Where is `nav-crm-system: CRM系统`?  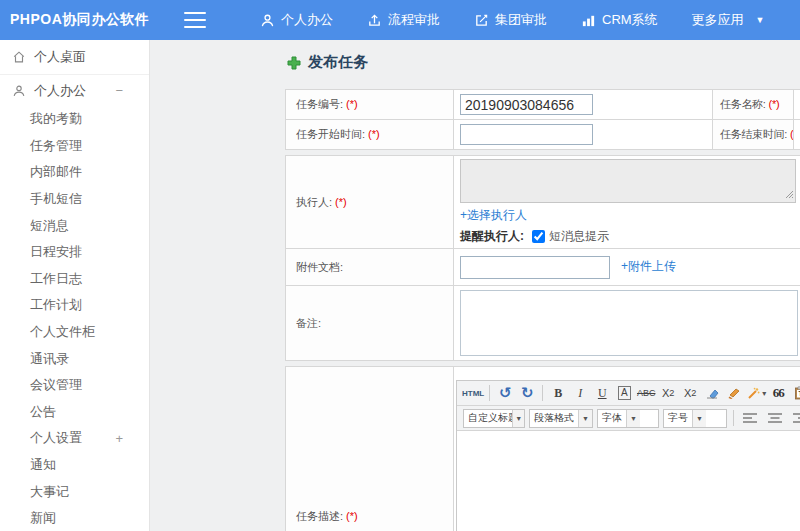 nav-crm-system: CRM系统 is located at coordinates (620, 20).